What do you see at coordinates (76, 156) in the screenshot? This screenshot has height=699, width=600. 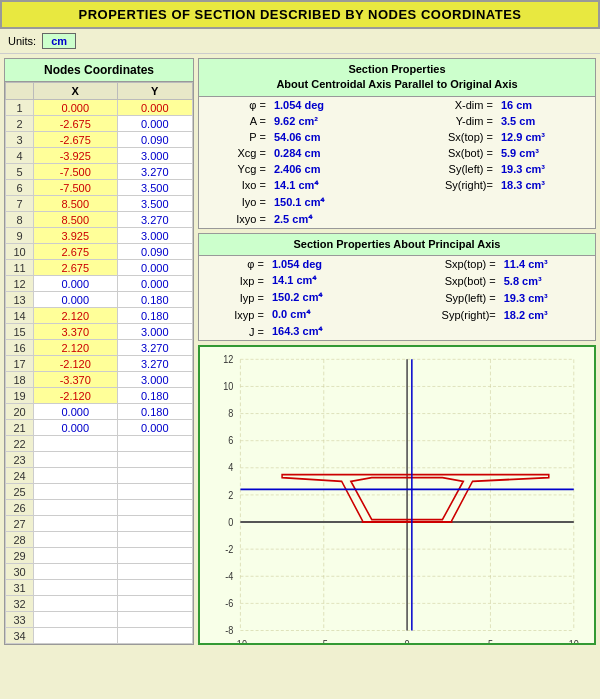 I see `node-x: -3.925` at bounding box center [76, 156].